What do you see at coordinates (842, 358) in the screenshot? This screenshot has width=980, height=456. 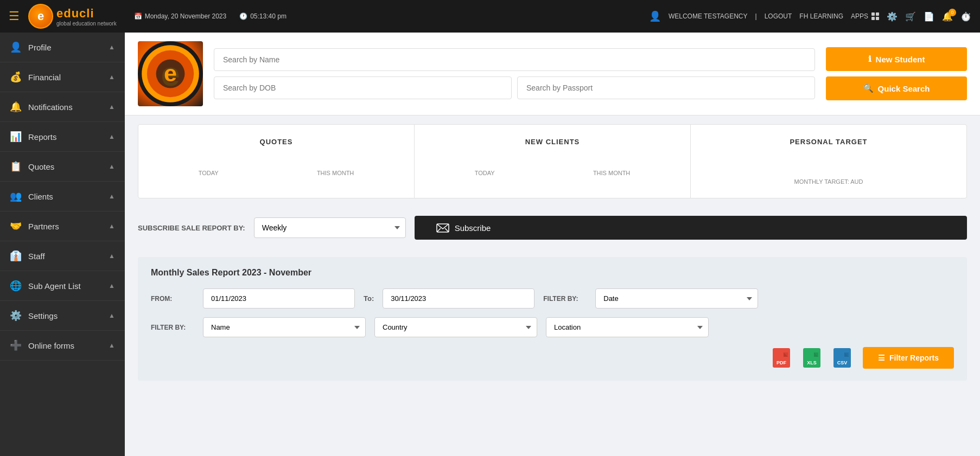 I see `export-csv-button: CSV` at bounding box center [842, 358].